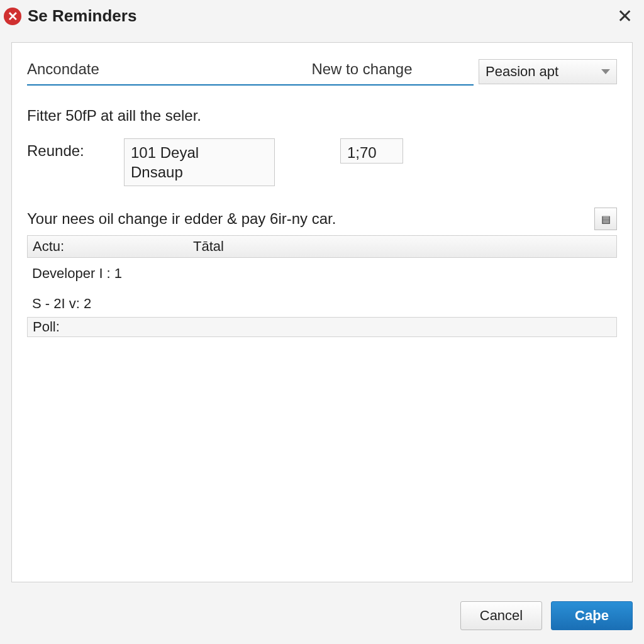  Describe the element at coordinates (592, 616) in the screenshot. I see `ok-button: Caþe` at that location.